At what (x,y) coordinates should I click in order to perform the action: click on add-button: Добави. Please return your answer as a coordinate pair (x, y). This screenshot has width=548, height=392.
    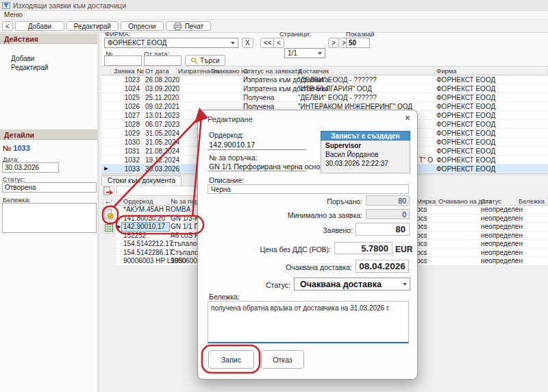
    Looking at the image, I should click on (40, 26).